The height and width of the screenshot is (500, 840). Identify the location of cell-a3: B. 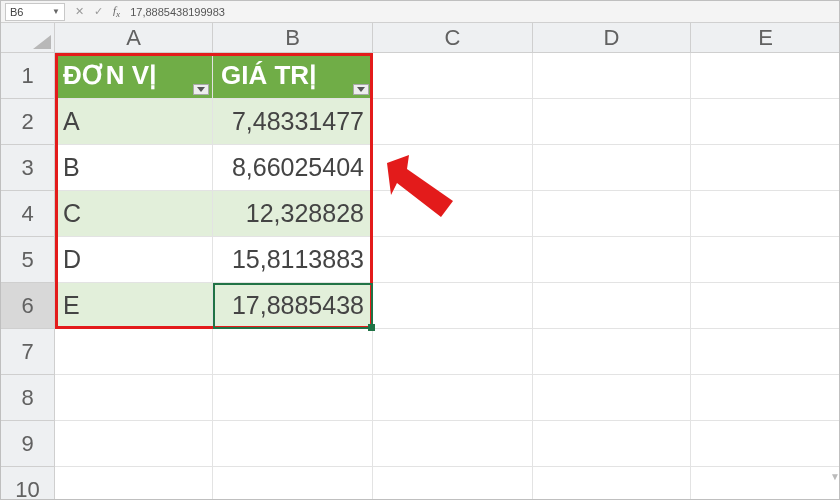
(134, 168).